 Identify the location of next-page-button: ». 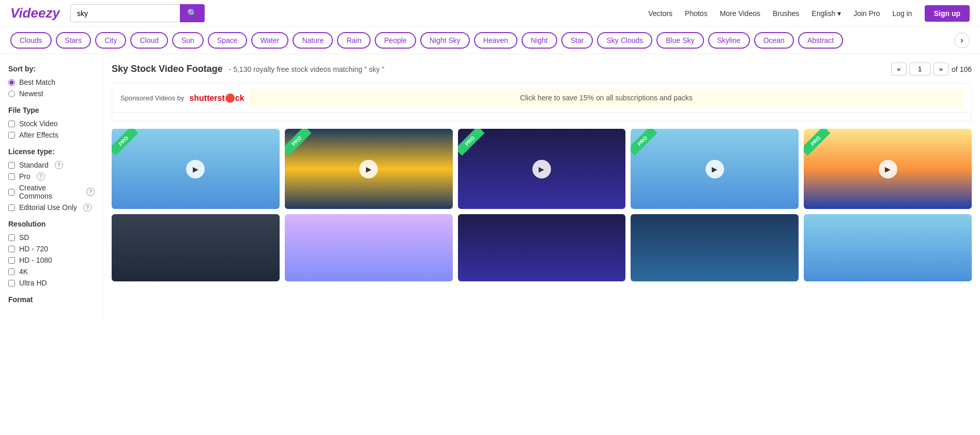
(941, 69).